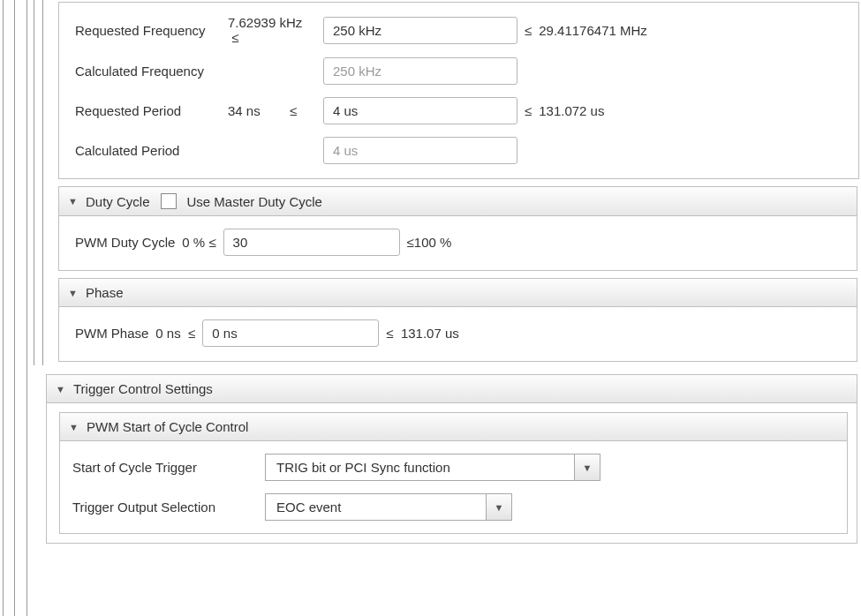 Image resolution: width=861 pixels, height=616 pixels. Describe the element at coordinates (571, 111) in the screenshot. I see `requested-period-max: 131.072 us` at that location.